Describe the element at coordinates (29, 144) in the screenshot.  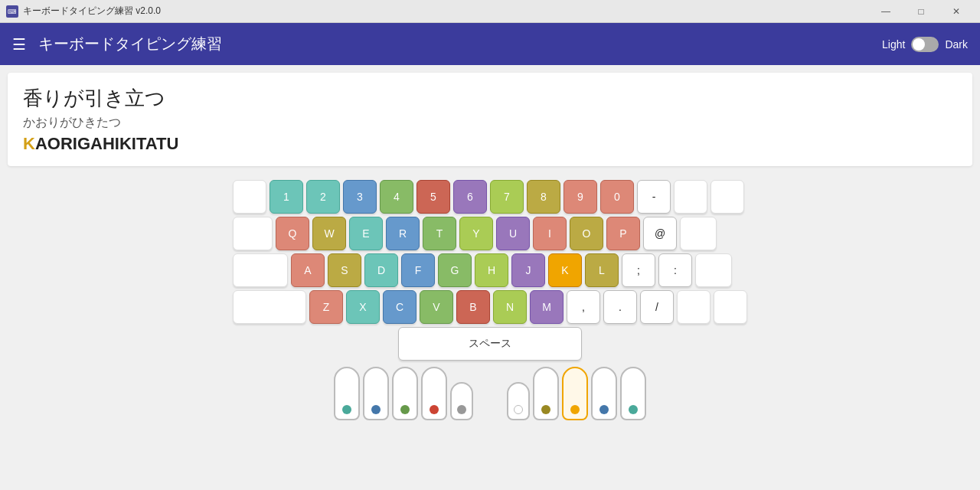
I see `typed-chars: K` at that location.